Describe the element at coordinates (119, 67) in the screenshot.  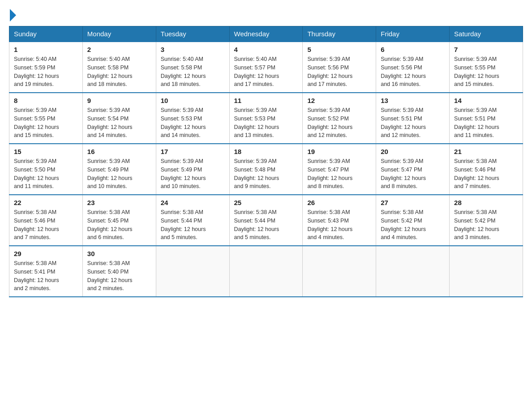
I see `calendar-day-cell: 2Sunrise: 5:40 AMSunset: 5:58 PMDaylight…` at that location.